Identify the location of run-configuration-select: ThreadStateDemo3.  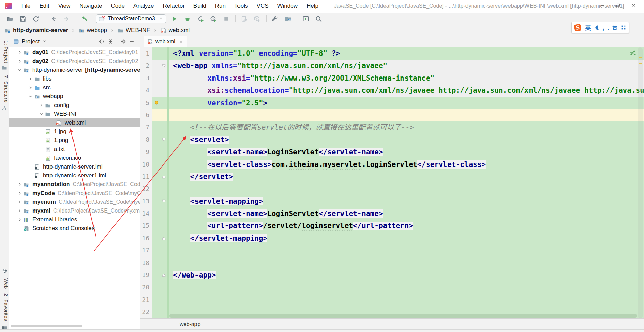
(131, 19).